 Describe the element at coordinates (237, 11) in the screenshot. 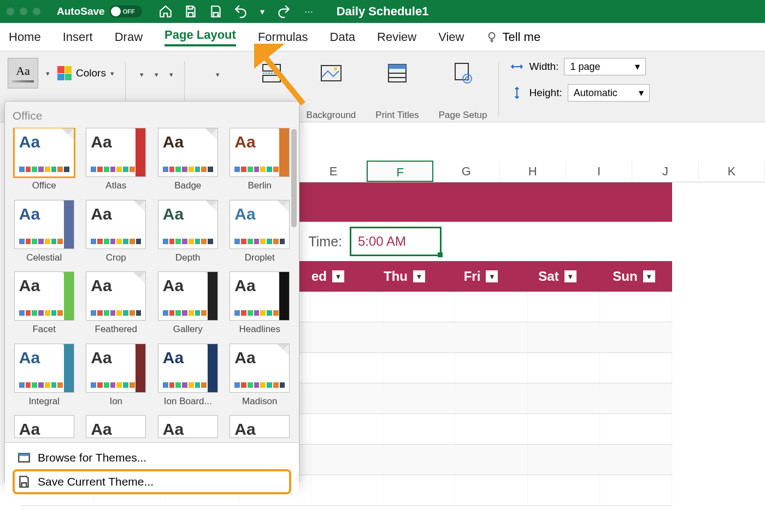

I see `quick-access-toolbar: ▾ ⋯` at that location.